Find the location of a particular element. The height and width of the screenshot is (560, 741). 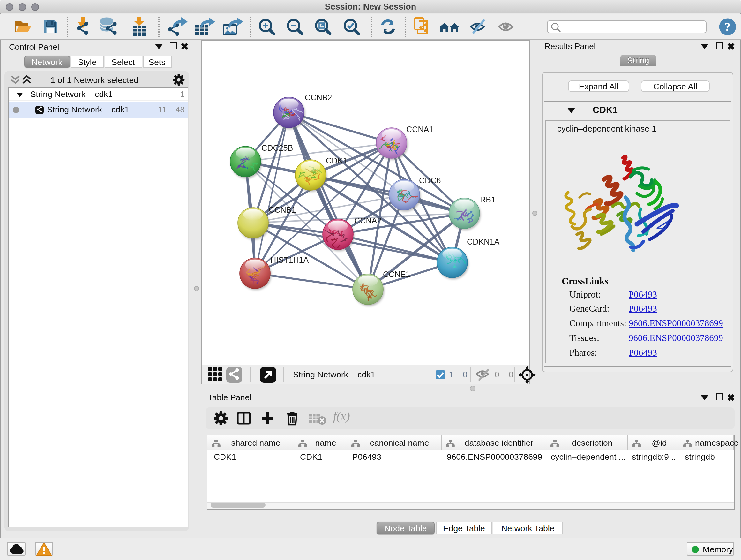

svg-text: CDC25B is located at coordinates (277, 148).